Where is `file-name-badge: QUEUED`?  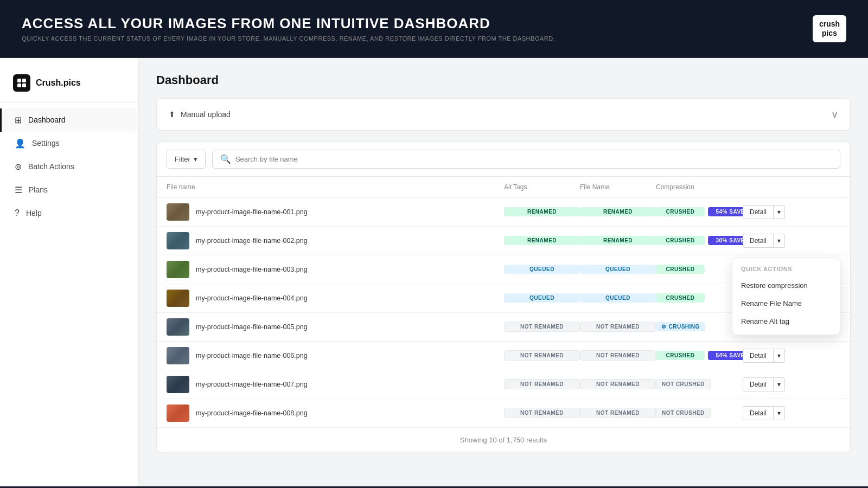
file-name-badge: QUEUED is located at coordinates (618, 298).